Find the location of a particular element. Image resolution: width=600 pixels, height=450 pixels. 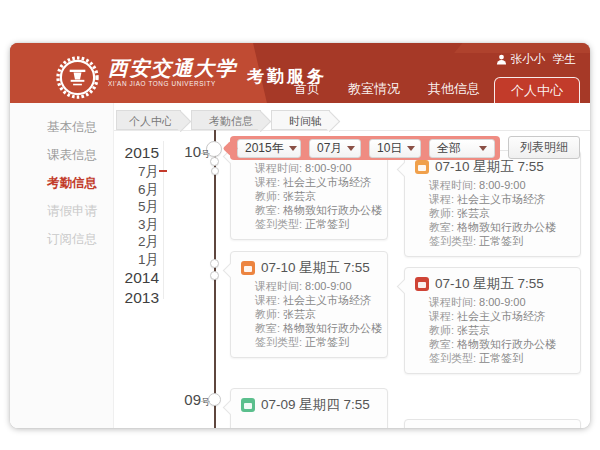

rail-item-5月: 5月 is located at coordinates (136, 207).